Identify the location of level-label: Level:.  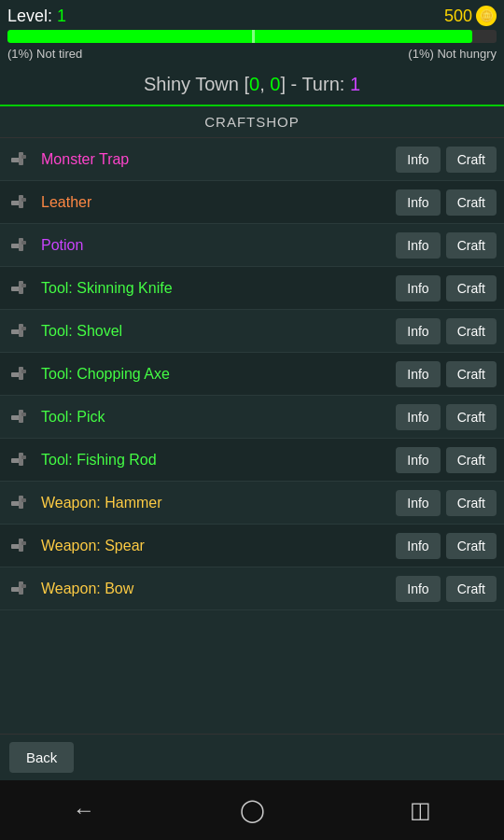
(30, 16).